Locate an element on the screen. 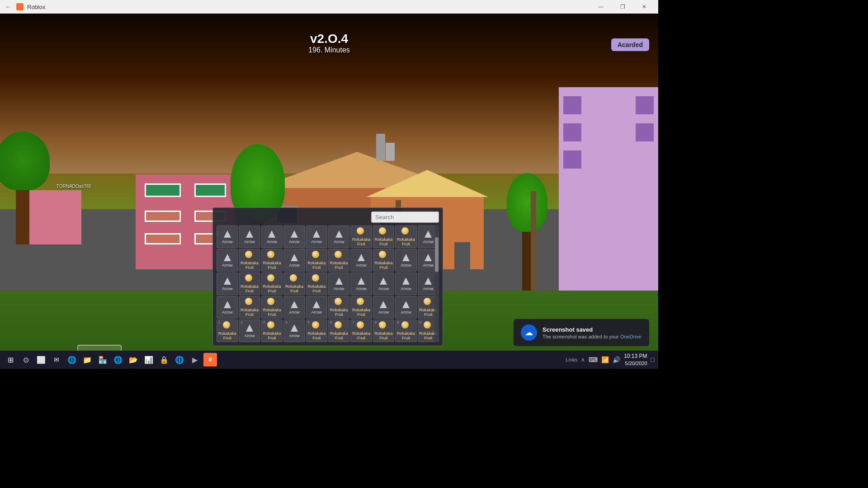  notification-area: ∧ is located at coordinates (583, 360).